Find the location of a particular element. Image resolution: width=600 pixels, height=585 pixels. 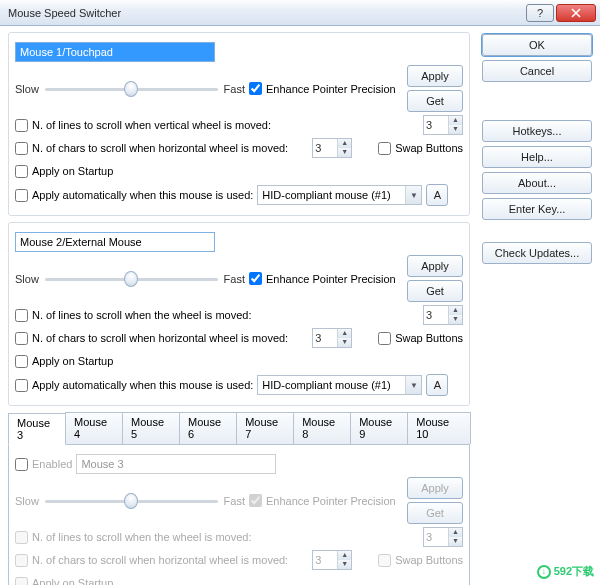

mouse2-a-button: A is located at coordinates (437, 385).